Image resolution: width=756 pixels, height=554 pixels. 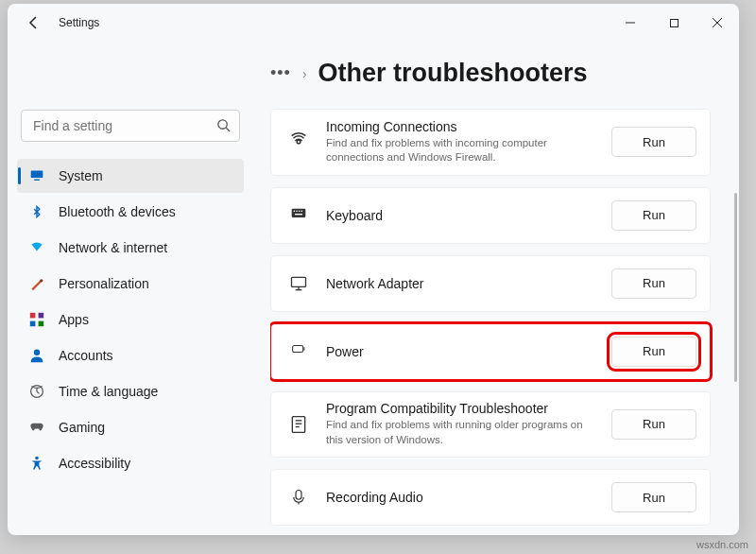 I want to click on card-title: Power, so click(x=460, y=352).